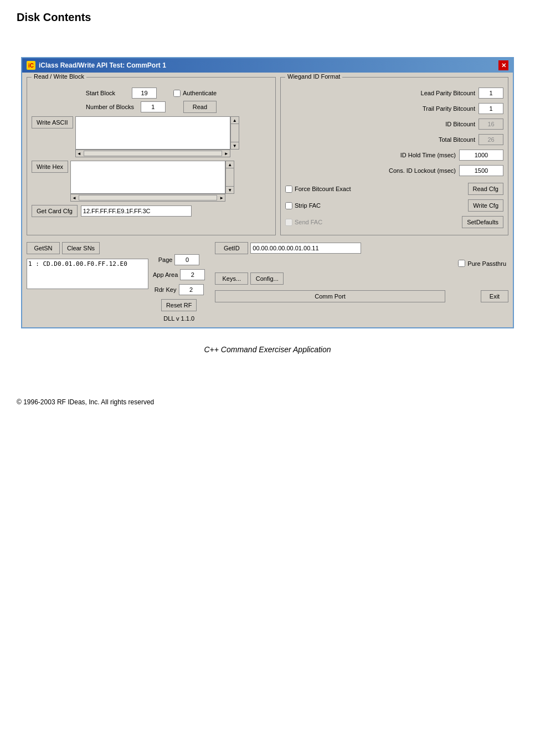 The height and width of the screenshot is (756, 535). What do you see at coordinates (268, 18) in the screenshot?
I see `page-title: Disk Contents` at bounding box center [268, 18].